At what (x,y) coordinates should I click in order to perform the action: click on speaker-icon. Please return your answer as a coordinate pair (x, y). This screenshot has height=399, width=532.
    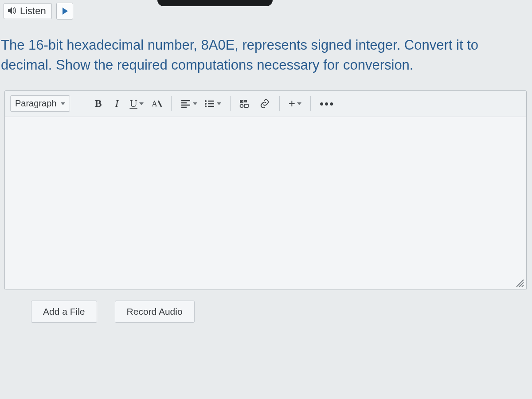
    Looking at the image, I should click on (12, 12).